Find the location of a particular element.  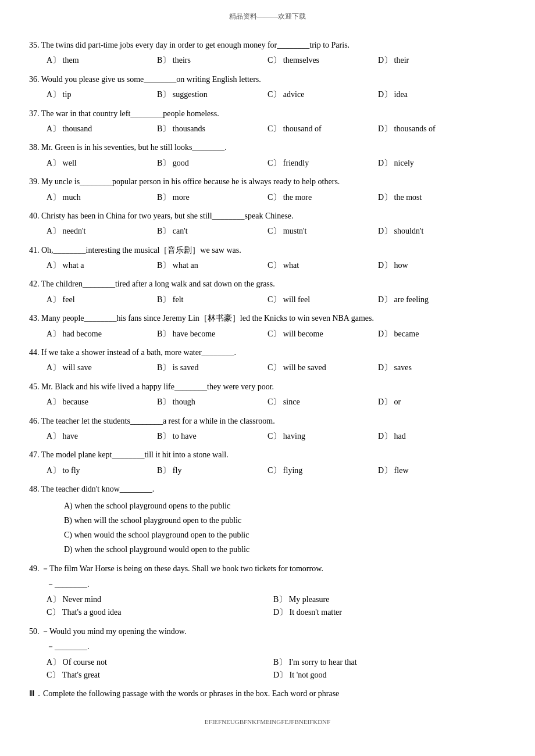

question-block: 43. Many people________his fans since Je… is located at coordinates (268, 327).